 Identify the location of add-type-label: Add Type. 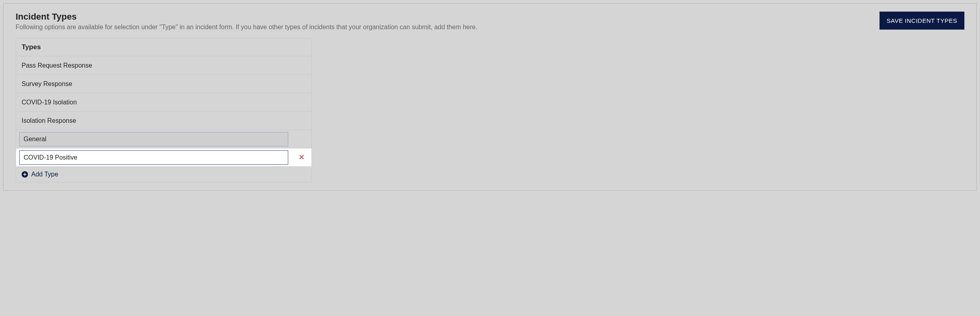
(45, 174).